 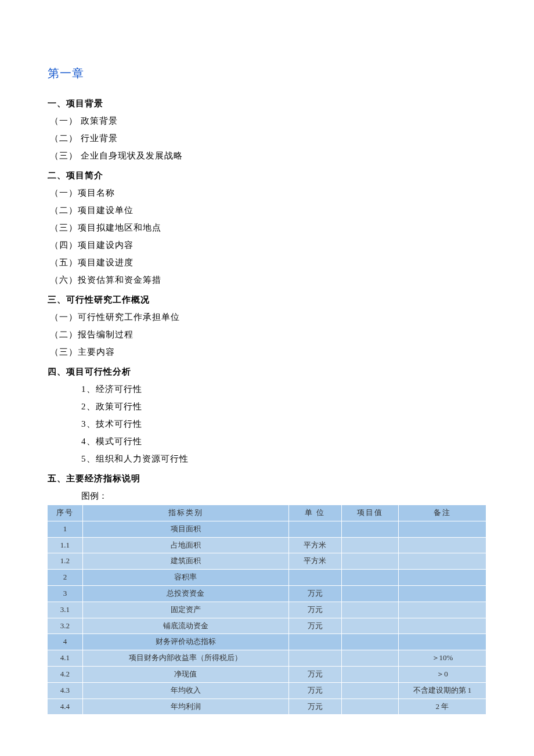 I want to click on table-cell-cat: 年均收入, so click(x=186, y=690).